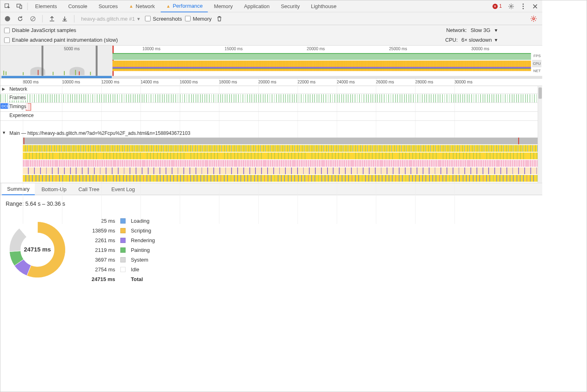 The image size is (587, 392). What do you see at coordinates (78, 6) in the screenshot?
I see `tab-console: Console` at bounding box center [78, 6].